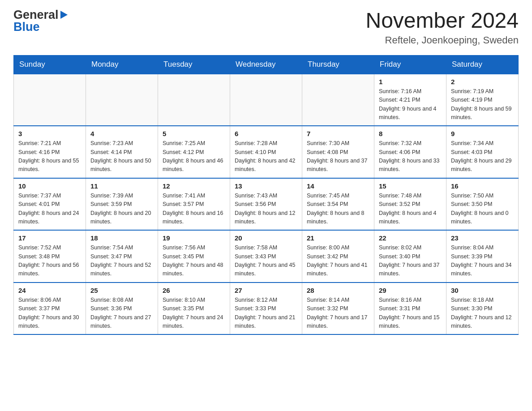 Image resolution: width=532 pixels, height=411 pixels. Describe the element at coordinates (482, 105) in the screenshot. I see `day-info: Sunrise: 7:19 AM Sunset: 4:19 PM Dayligh…` at that location.